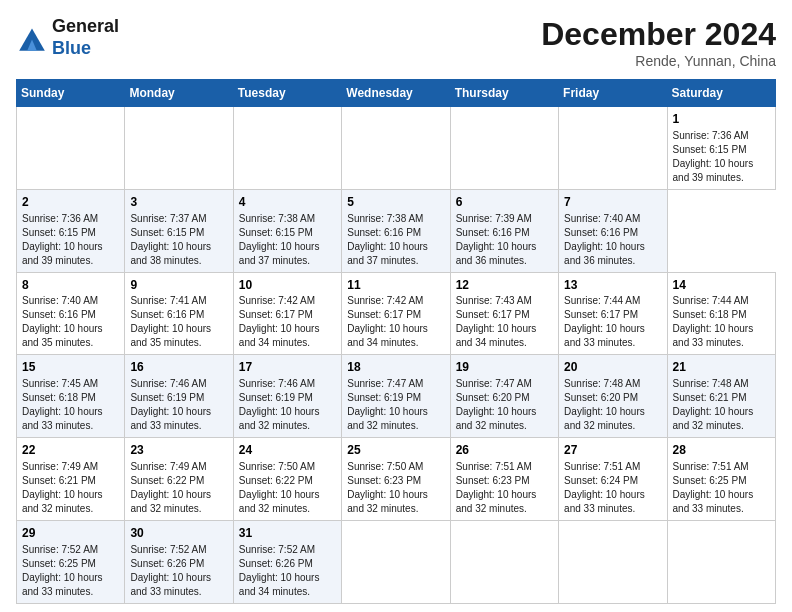  Describe the element at coordinates (288, 488) in the screenshot. I see `cell-info: Sunrise: 7:50 AM Sunset: 6:22 PM Dayligh…` at that location.